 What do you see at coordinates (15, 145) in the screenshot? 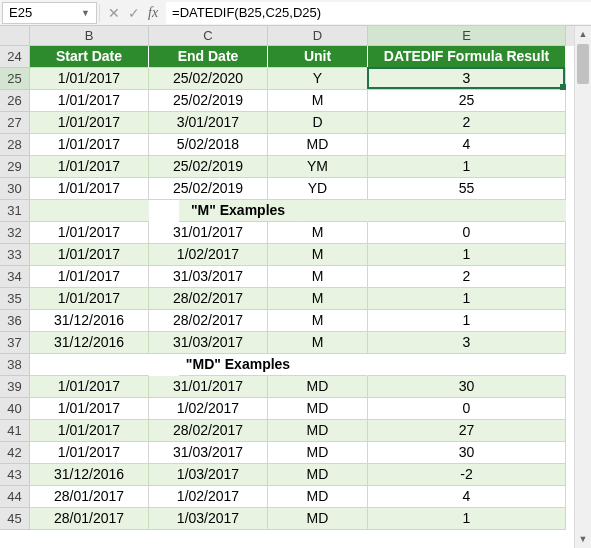
I see `row-header: 28` at bounding box center [15, 145].